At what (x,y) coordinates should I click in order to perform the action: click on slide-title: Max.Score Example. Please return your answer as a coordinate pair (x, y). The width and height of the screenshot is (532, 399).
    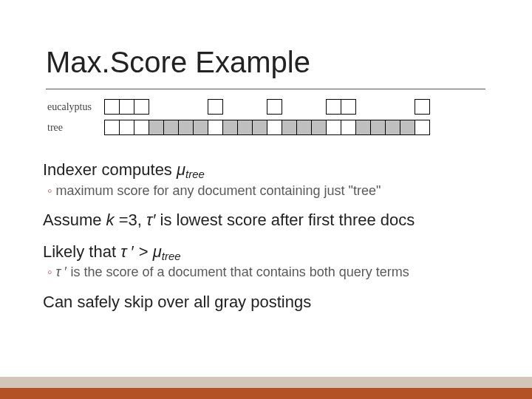
    Looking at the image, I should click on (178, 62).